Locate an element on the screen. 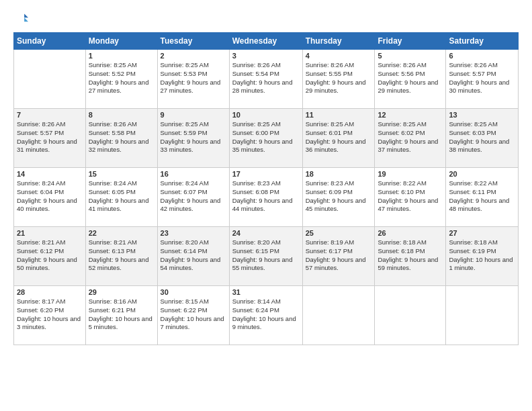 The height and width of the screenshot is (411, 532). daylight-text: Daylight: 9 hours and 47 minutes. is located at coordinates (408, 205).